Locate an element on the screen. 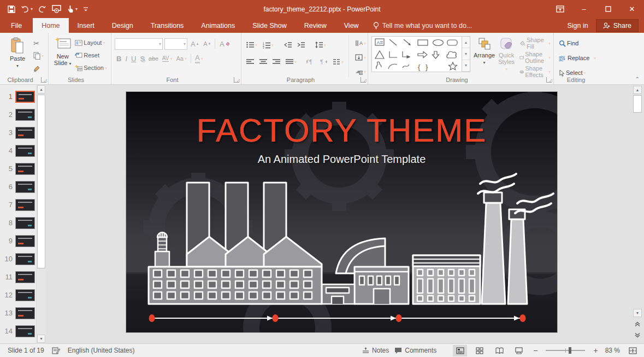  new-slide-button: New Slide ▾ is located at coordinates (62, 55).